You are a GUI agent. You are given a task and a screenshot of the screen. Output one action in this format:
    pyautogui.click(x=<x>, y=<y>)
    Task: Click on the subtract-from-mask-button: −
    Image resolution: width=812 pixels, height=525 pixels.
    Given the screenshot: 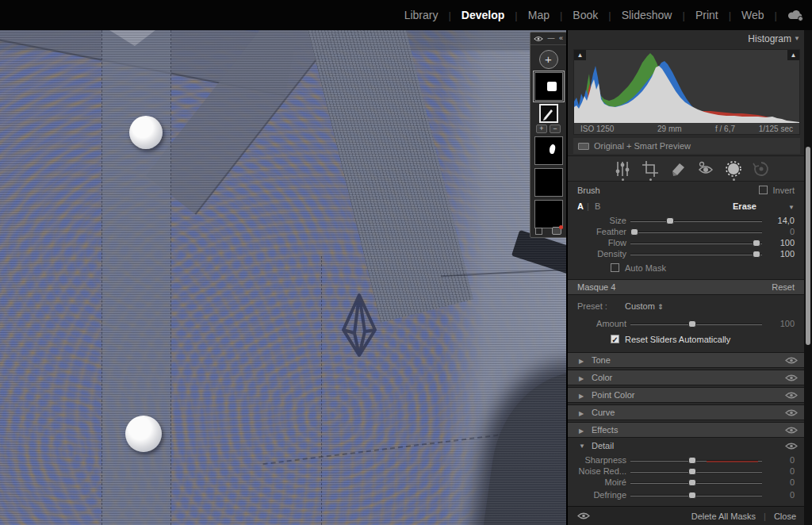 What is the action you would take?
    pyautogui.click(x=555, y=128)
    